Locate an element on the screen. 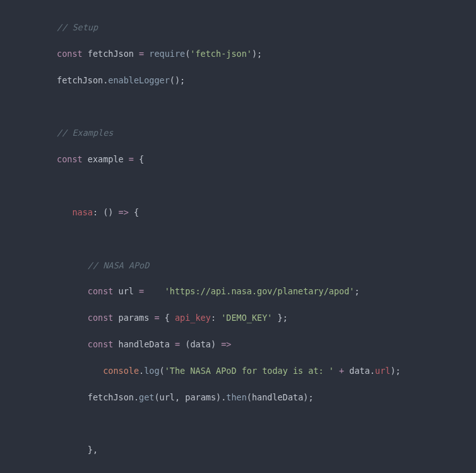 This screenshot has width=476, height=473. code-line: console.log('The NASA APoD for today is … is located at coordinates (260, 371).